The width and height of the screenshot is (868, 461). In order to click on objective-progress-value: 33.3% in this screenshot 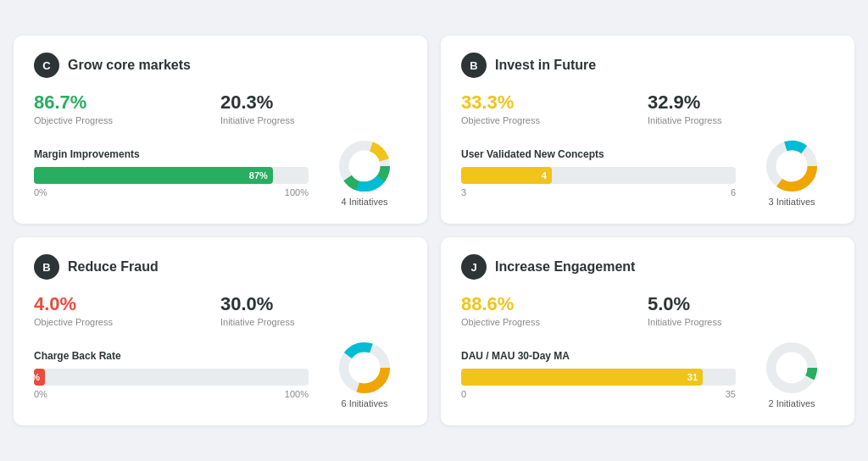, I will do `click(554, 103)`.